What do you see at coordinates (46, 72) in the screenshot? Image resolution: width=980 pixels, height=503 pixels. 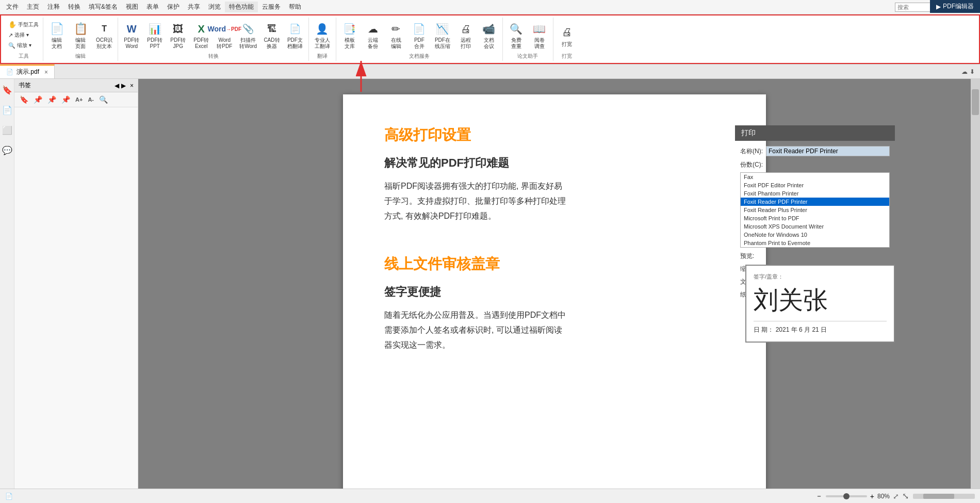 I see `doc-tab-close-btn: ×` at bounding box center [46, 72].